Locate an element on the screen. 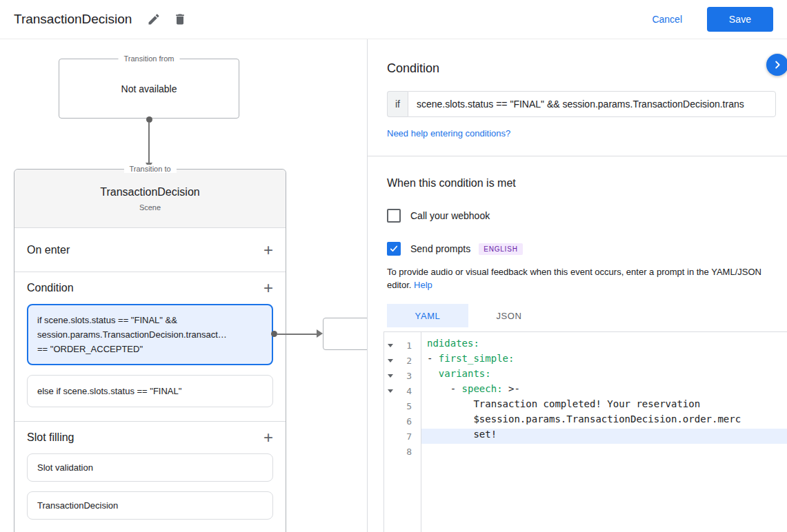 Image resolution: width=787 pixels, height=532 pixels. send-prompts-checkbox is located at coordinates (394, 249).